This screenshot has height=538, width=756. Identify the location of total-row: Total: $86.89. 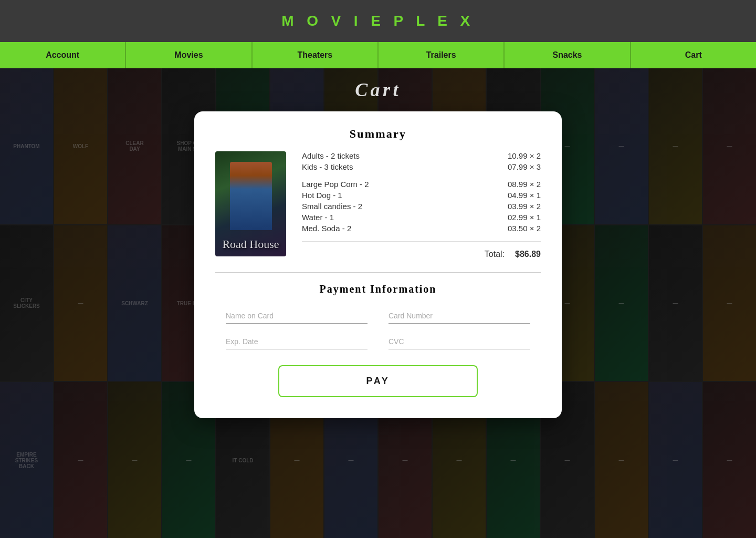
(421, 254).